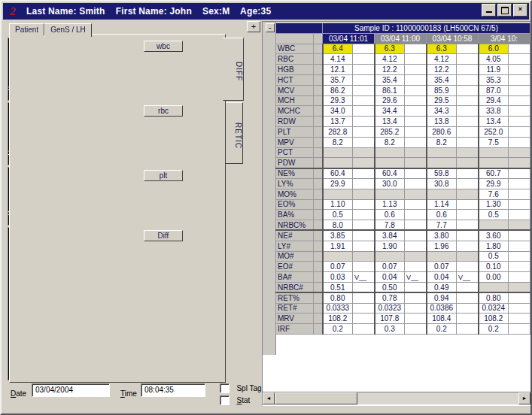 The image size is (532, 415). Describe the element at coordinates (390, 226) in the screenshot. I see `value-cell: 7.8` at that location.